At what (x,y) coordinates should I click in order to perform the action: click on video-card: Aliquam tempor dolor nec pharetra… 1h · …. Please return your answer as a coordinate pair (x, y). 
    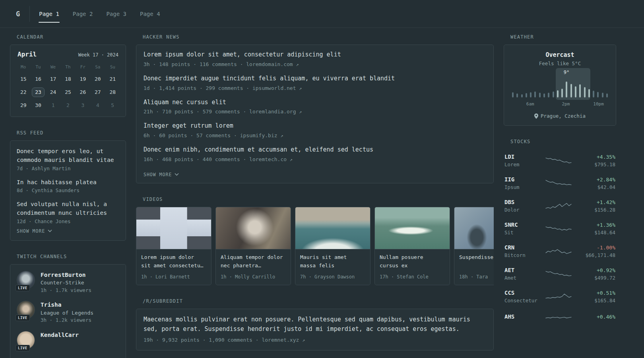
    Looking at the image, I should click on (253, 246).